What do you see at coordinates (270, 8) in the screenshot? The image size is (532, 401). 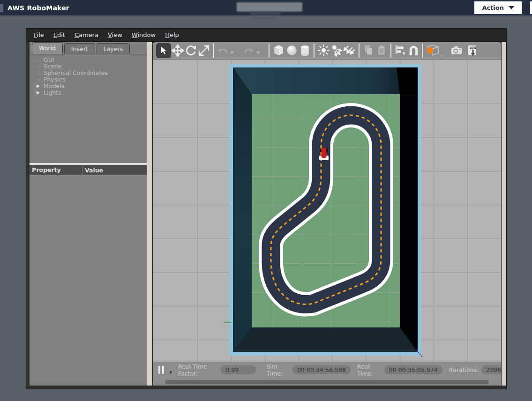 I see `redacted-simulation-name` at bounding box center [270, 8].